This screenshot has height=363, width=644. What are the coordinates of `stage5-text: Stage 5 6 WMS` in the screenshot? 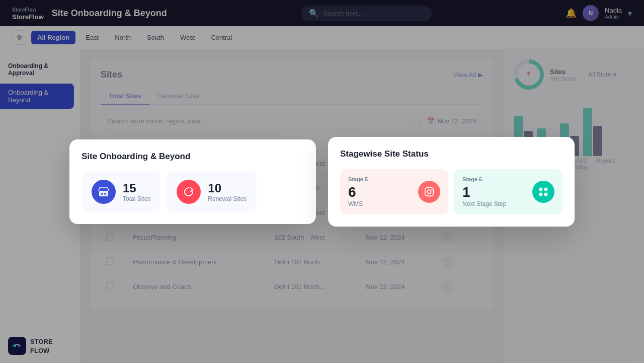 It's located at (358, 192).